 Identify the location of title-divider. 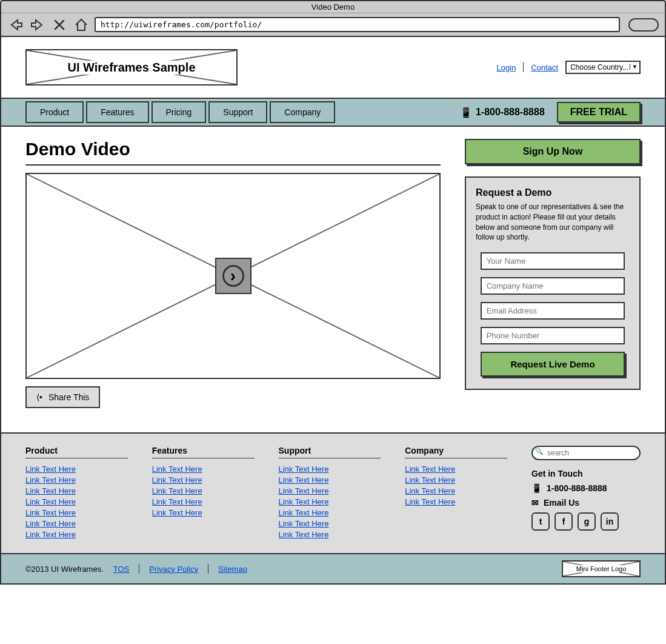
(233, 165).